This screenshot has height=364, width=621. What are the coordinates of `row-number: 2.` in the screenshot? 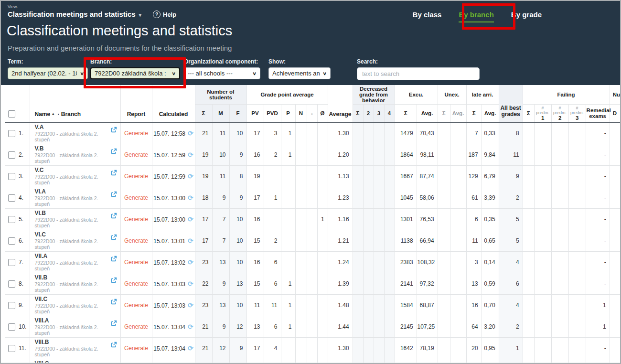 It's located at (21, 155).